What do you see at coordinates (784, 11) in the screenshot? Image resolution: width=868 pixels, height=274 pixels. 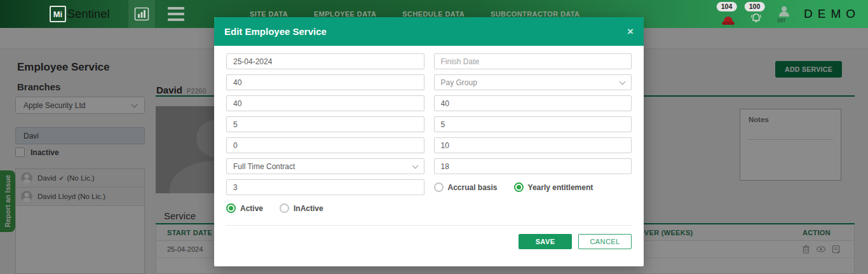 I see `user-icon` at bounding box center [784, 11].